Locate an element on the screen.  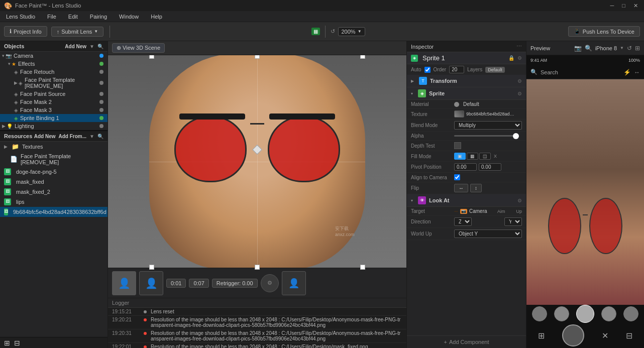
close-button: ✕ is located at coordinates (636, 6).